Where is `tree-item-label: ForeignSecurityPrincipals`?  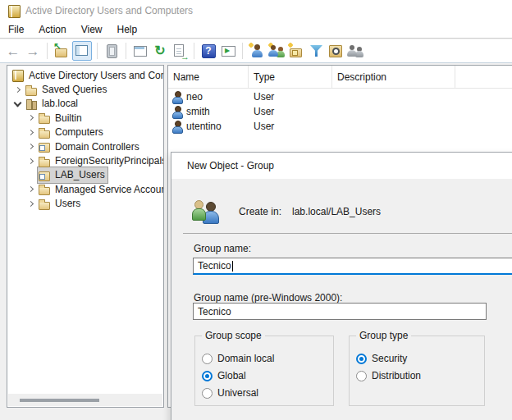 tree-item-label: ForeignSecurityPrincipals is located at coordinates (110, 161).